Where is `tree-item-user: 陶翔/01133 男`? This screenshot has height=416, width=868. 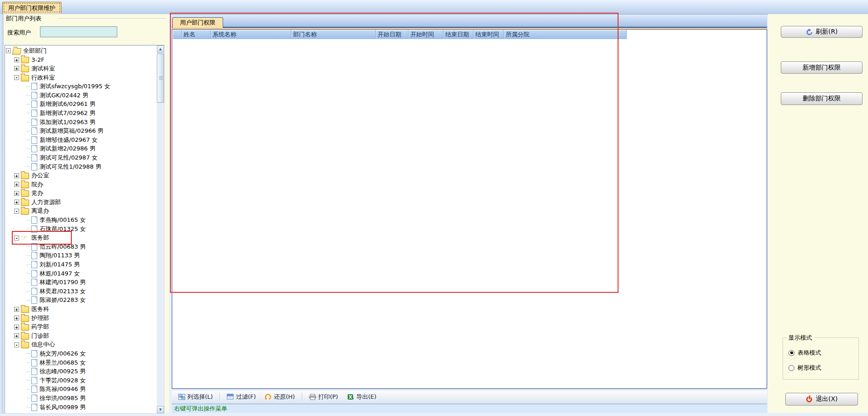
tree-item-user: 陶翔/01133 男 is located at coordinates (80, 256).